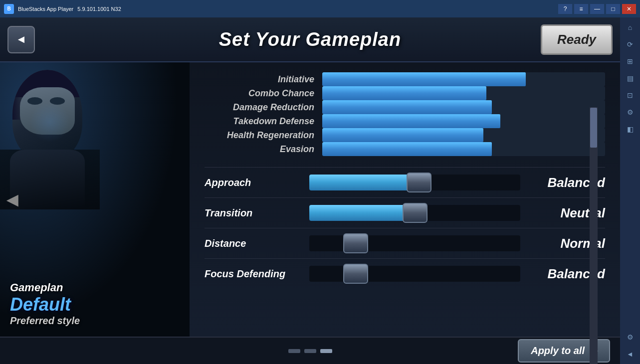  What do you see at coordinates (259, 94) in the screenshot?
I see `stat-label: Combo Chance` at bounding box center [259, 94].